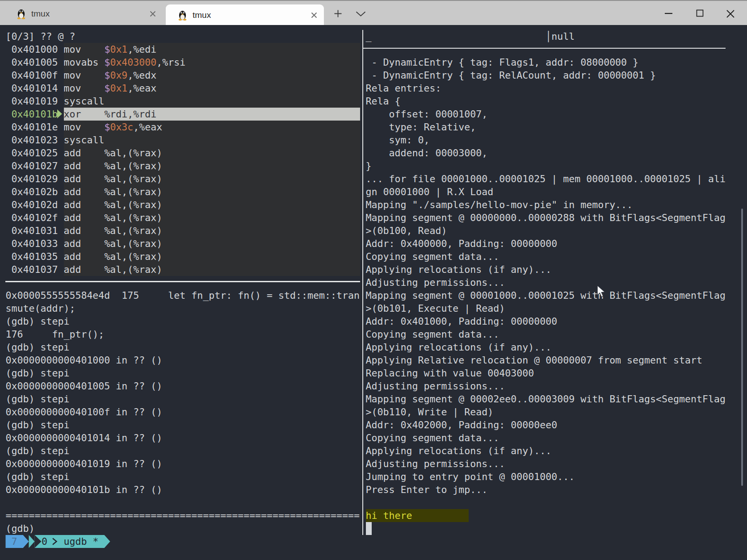 Image resolution: width=747 pixels, height=560 pixels. What do you see at coordinates (55, 101) in the screenshot?
I see `assembly-line: 0x401019 syscall` at bounding box center [55, 101].